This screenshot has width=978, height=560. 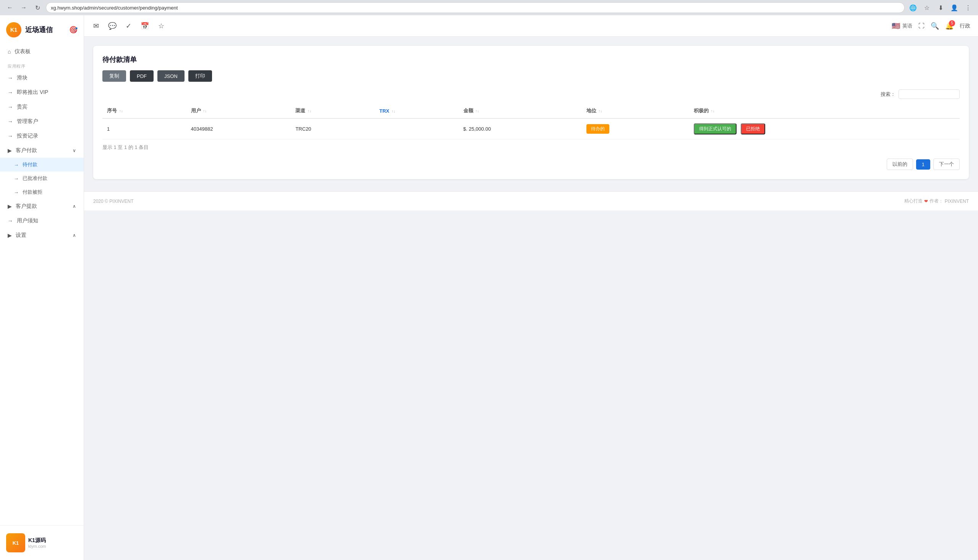 What do you see at coordinates (96, 26) in the screenshot?
I see `mail-icon: ✉` at bounding box center [96, 26].